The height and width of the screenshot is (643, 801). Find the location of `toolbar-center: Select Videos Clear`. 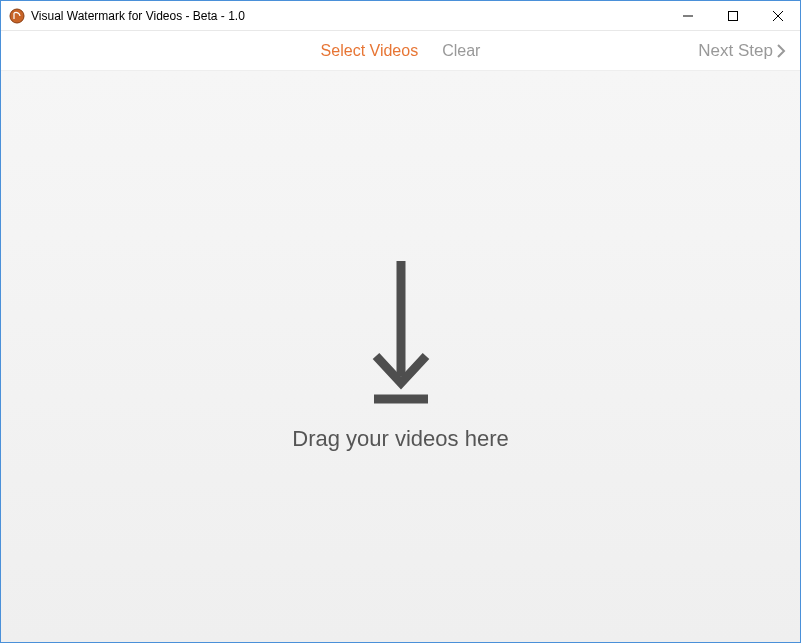

toolbar-center: Select Videos Clear is located at coordinates (401, 51).